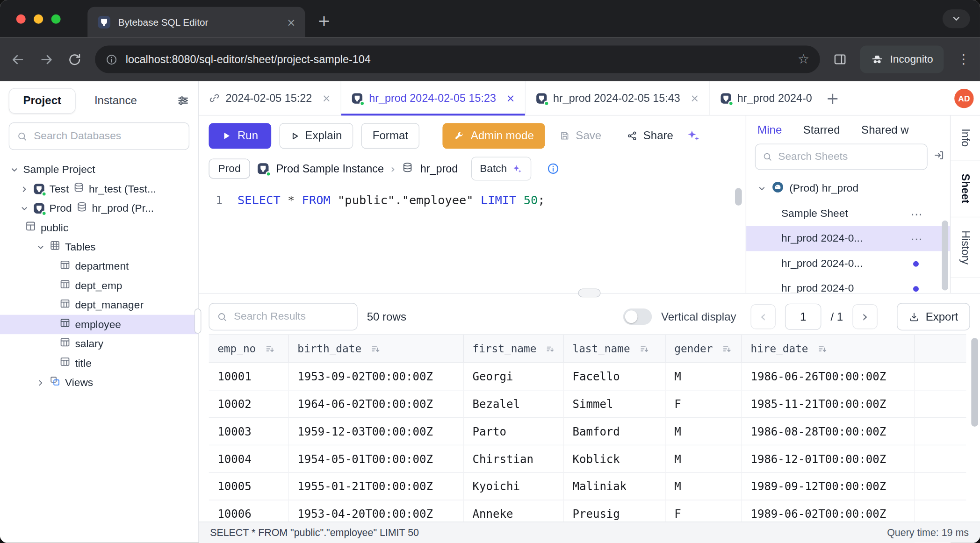 This screenshot has height=543, width=980. I want to click on strip-tab-info: Info, so click(965, 138).